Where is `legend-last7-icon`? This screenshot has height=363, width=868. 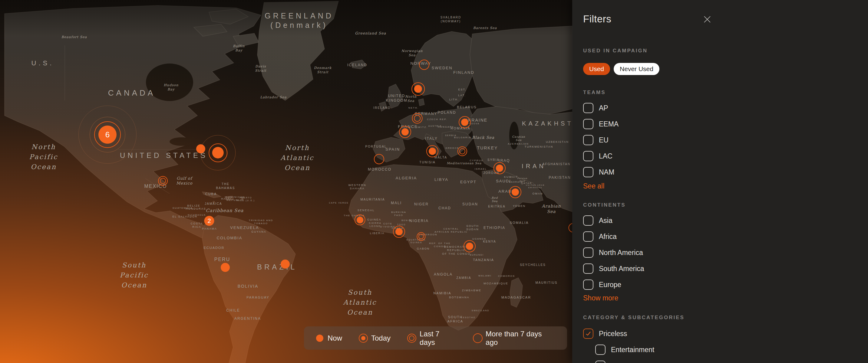 legend-last7-icon is located at coordinates (412, 338).